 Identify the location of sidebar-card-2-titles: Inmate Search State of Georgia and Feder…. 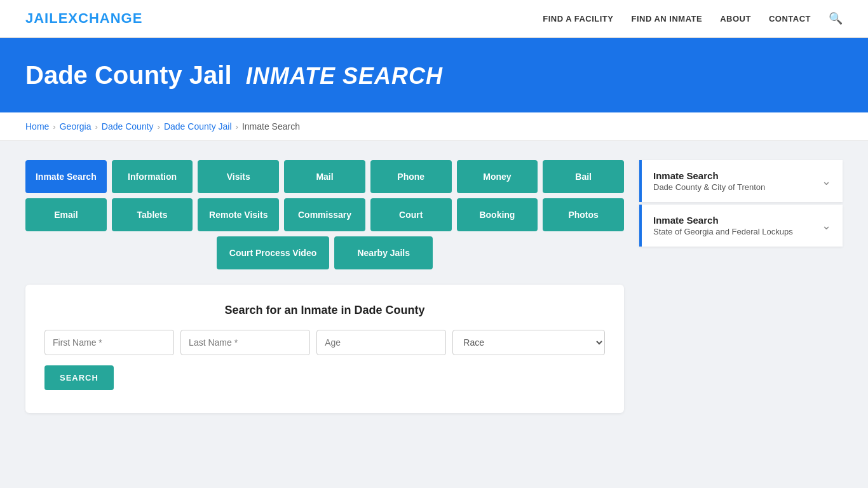
(723, 226).